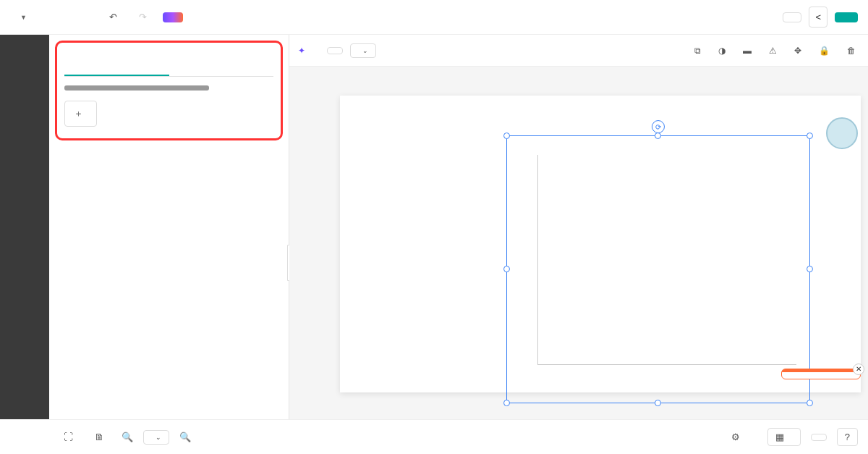  Describe the element at coordinates (826, 51) in the screenshot. I see `lock-button: 🔒` at that location.